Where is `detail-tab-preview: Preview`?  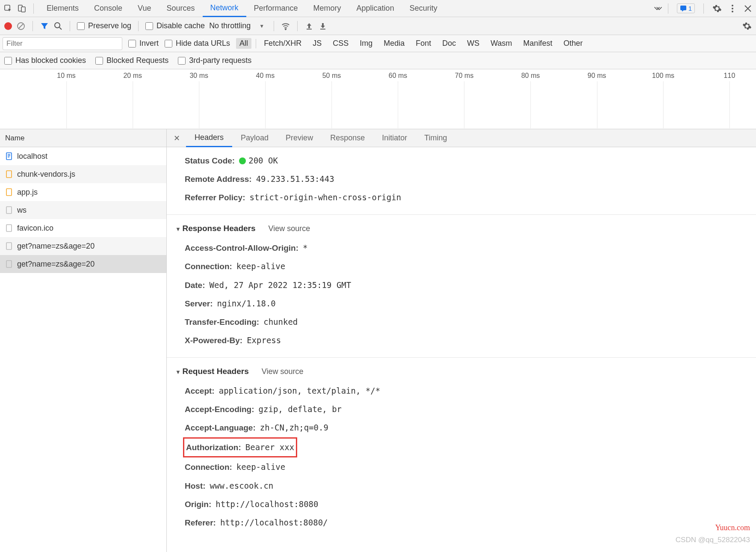
detail-tab-preview: Preview is located at coordinates (299, 138).